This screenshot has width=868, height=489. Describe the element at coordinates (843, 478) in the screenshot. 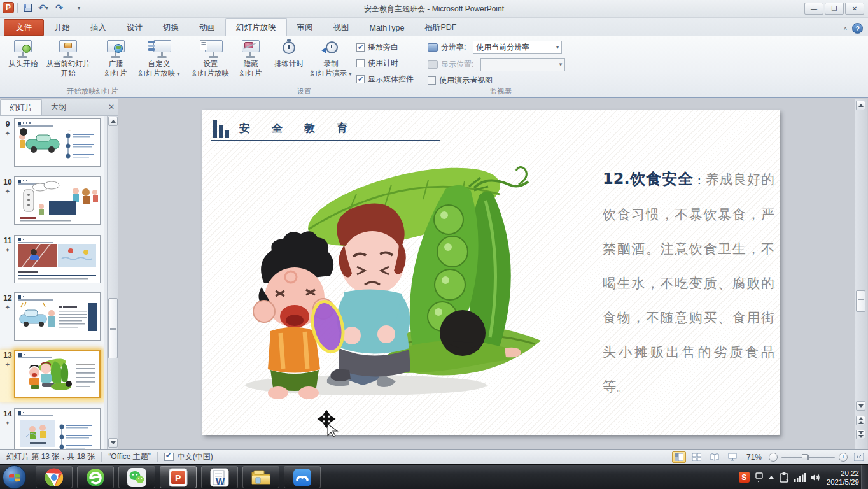

I see `system-clock: 20:22 2021/5/29` at that location.